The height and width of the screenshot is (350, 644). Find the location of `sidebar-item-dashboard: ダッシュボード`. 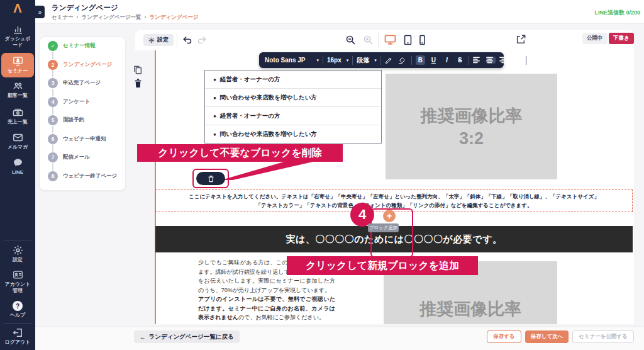

sidebar-item-dashboard: ダッシュボード is located at coordinates (18, 36).